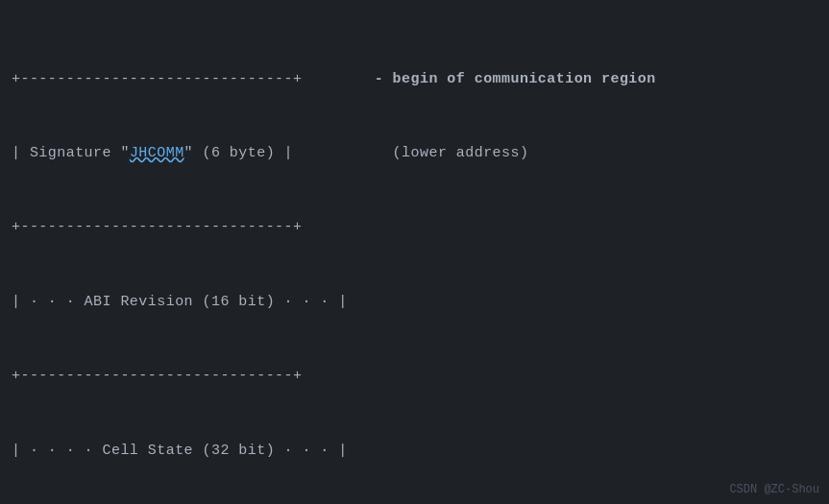  Describe the element at coordinates (594, 154) in the screenshot. I see `desc-lower-addr: (lower address)` at that location.